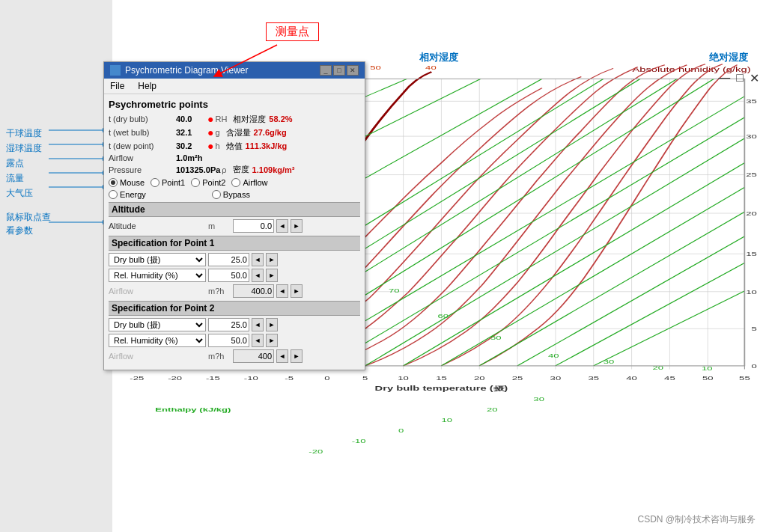 The image size is (763, 532). Describe the element at coordinates (752, 101) in the screenshot. I see `y-35: 35` at that location.